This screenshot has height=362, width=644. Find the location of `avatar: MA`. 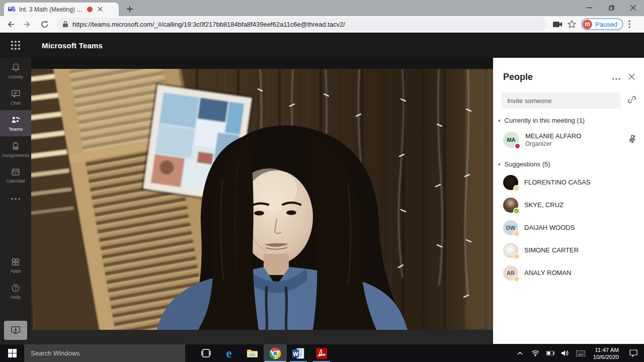

avatar: MA is located at coordinates (511, 140).